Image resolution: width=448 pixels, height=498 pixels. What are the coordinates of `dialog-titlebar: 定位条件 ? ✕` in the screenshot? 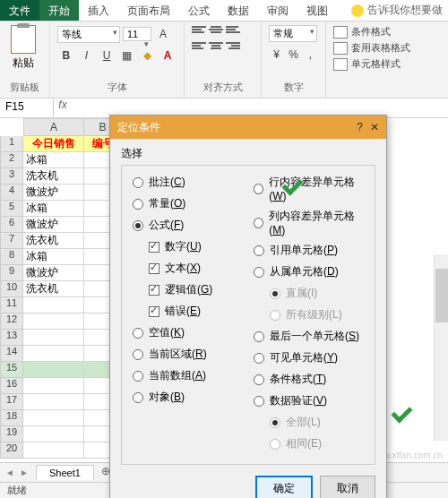 It's located at (248, 127).